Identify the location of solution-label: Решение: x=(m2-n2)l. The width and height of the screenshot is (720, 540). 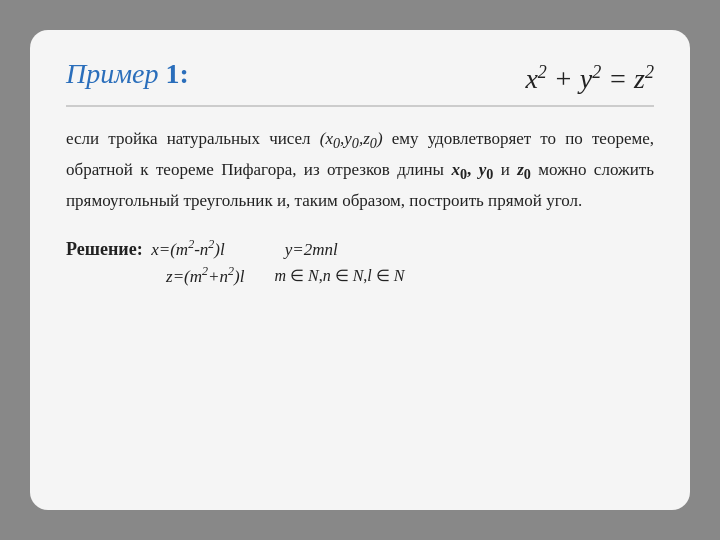
(146, 248).